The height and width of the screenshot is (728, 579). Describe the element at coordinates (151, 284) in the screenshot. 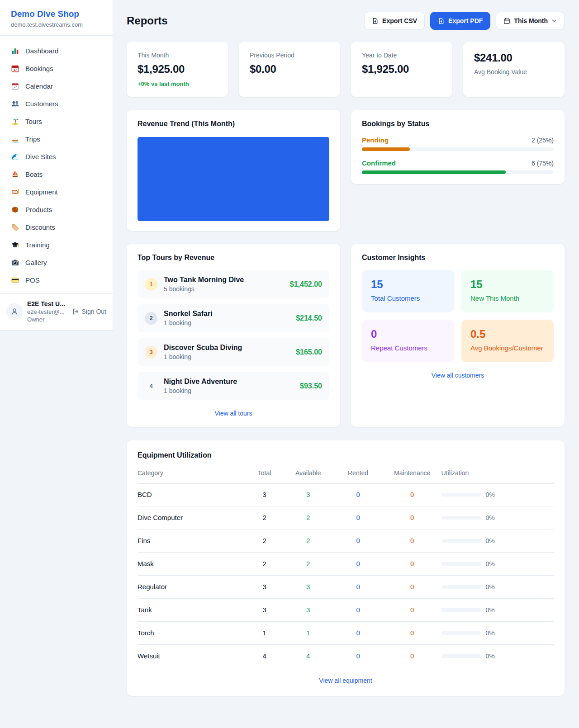

I see `rank-badge: 1` at that location.